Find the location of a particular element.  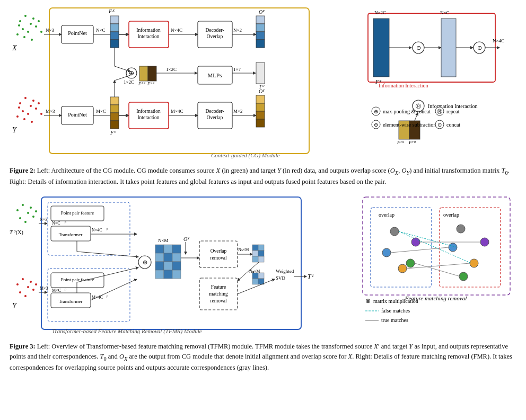

svg-text: false matches is located at coordinates (396, 310).